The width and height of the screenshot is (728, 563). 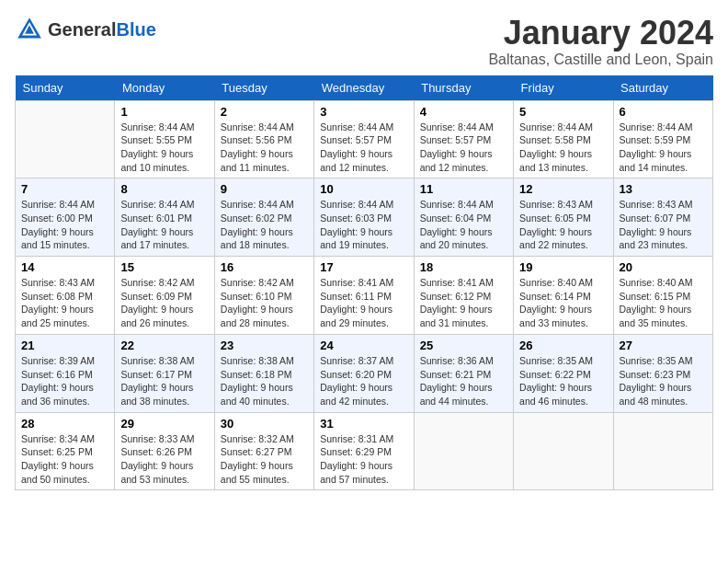 I want to click on daylight-text: Daylight: 9 hours and 15 minutes., so click(x=64, y=239).